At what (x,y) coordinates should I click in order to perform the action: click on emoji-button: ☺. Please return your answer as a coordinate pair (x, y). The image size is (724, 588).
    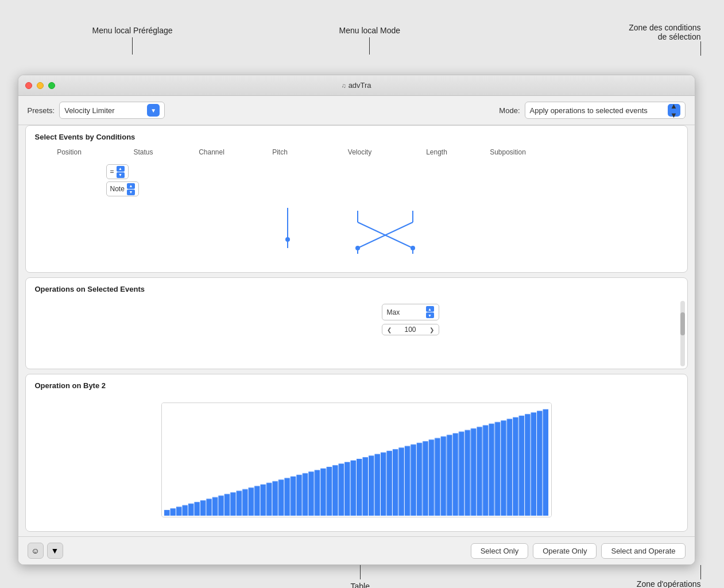
    Looking at the image, I should click on (36, 551).